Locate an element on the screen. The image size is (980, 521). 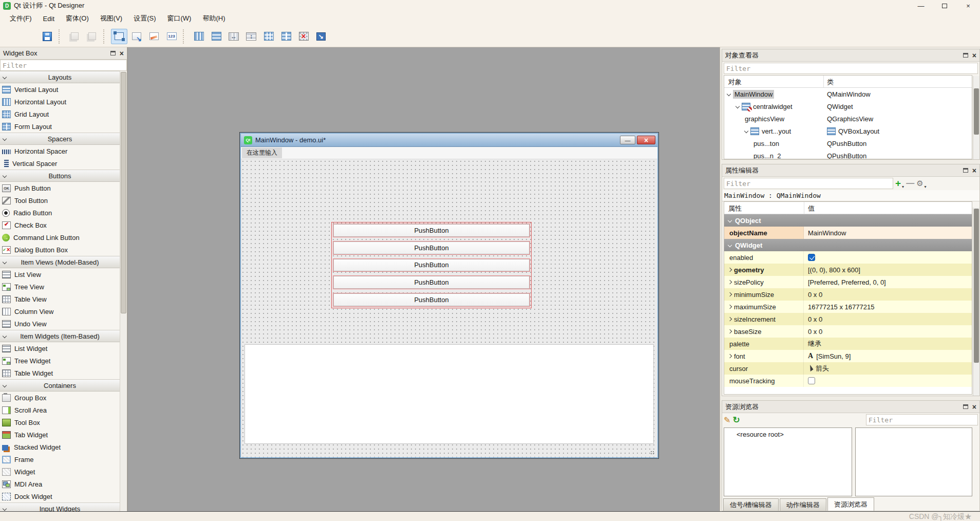
property-value-cell: [Preferred, Preferred, 0, 0] is located at coordinates (888, 282).